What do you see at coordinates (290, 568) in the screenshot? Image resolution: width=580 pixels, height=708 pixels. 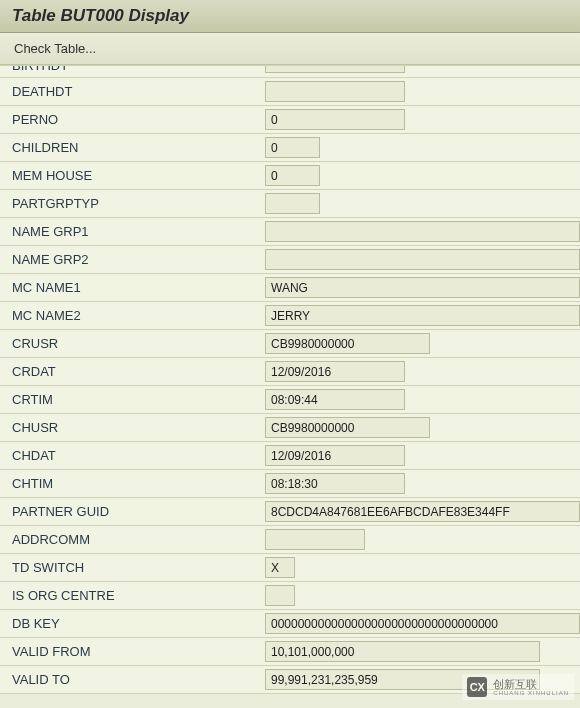 I see `form-row: TD SWITCHX` at bounding box center [290, 568].